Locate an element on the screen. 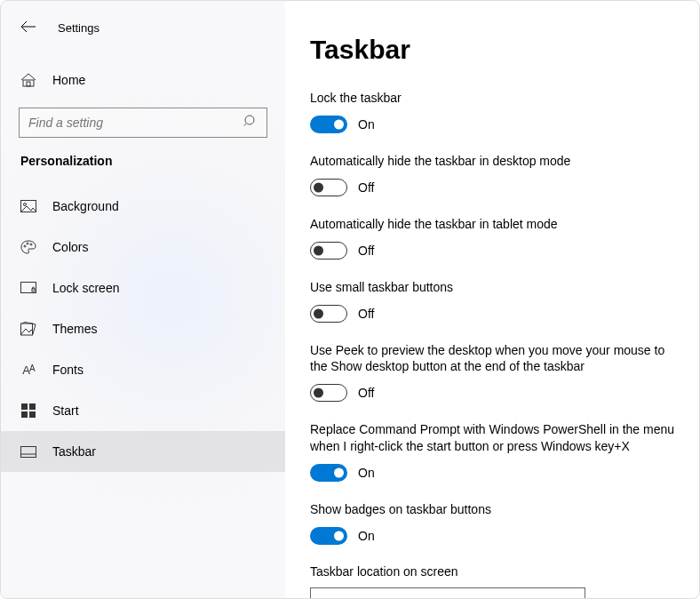  search-icon is located at coordinates (251, 123).